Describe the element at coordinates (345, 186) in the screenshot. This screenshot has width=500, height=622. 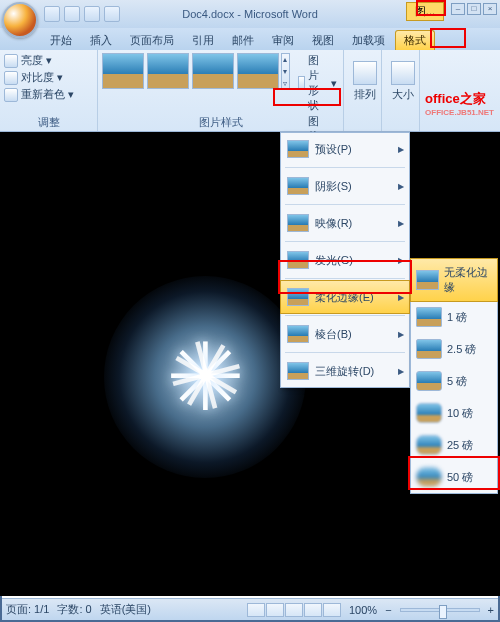
I see `fx-shadow: 阴影(S)▶` at that location.